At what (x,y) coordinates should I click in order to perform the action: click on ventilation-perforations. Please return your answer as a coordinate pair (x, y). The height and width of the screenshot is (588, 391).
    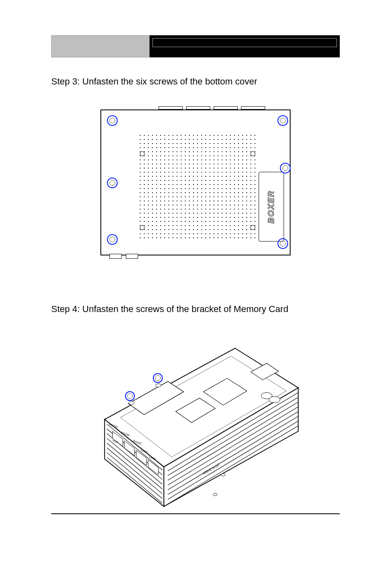
    Looking at the image, I should click on (198, 187).